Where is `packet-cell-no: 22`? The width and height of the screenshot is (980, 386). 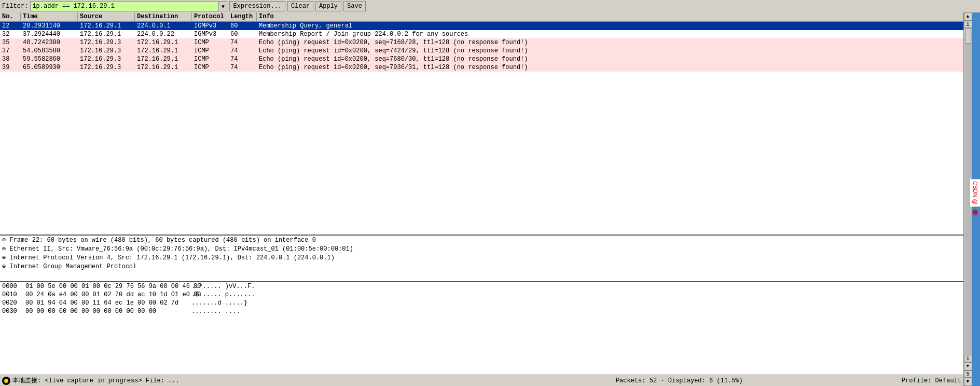
packet-cell-no: 22 is located at coordinates (10, 26).